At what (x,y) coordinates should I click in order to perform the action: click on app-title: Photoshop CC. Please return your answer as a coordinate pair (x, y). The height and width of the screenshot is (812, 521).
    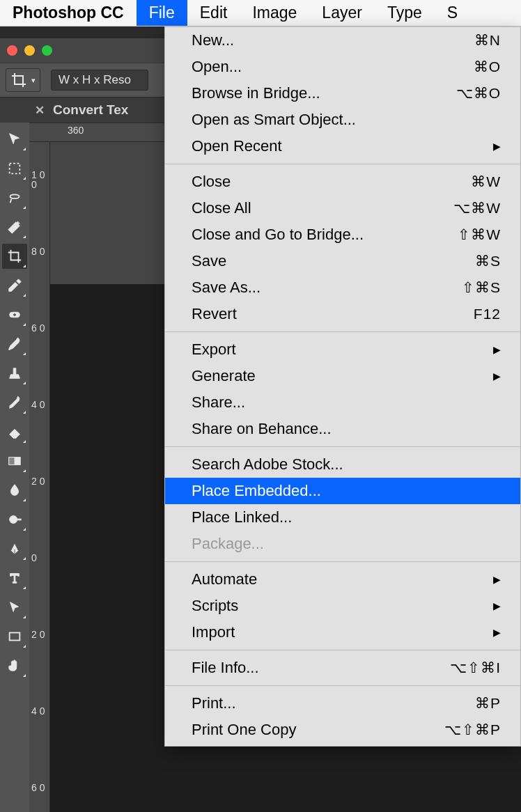
    Looking at the image, I should click on (68, 13).